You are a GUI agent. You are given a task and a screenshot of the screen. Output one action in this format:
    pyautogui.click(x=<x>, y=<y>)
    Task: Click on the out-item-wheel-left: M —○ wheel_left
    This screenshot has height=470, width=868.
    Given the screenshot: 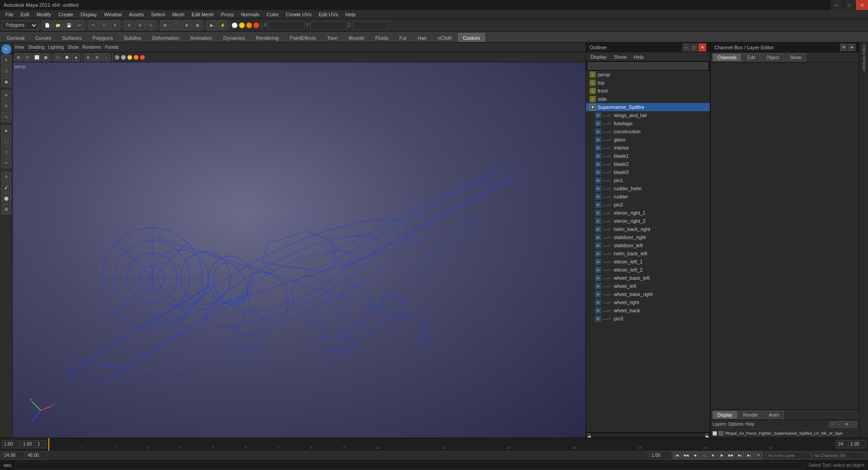 What is the action you would take?
    pyautogui.click(x=648, y=286)
    